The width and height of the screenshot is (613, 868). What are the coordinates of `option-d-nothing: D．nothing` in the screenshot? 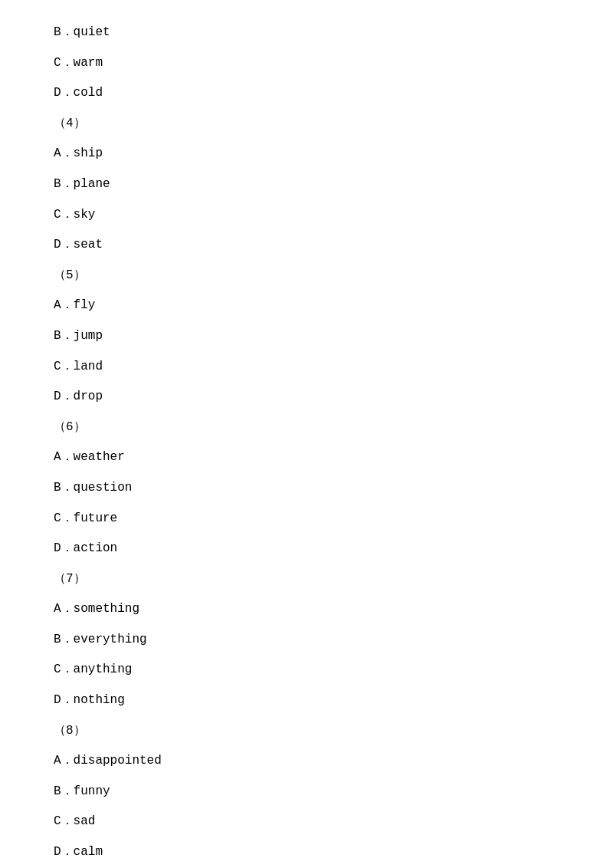 It's located at (306, 701).